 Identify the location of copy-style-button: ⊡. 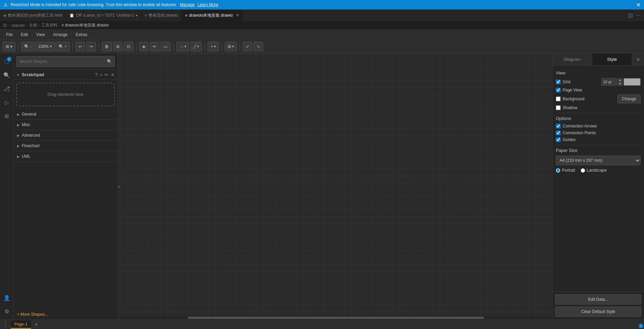
(129, 47).